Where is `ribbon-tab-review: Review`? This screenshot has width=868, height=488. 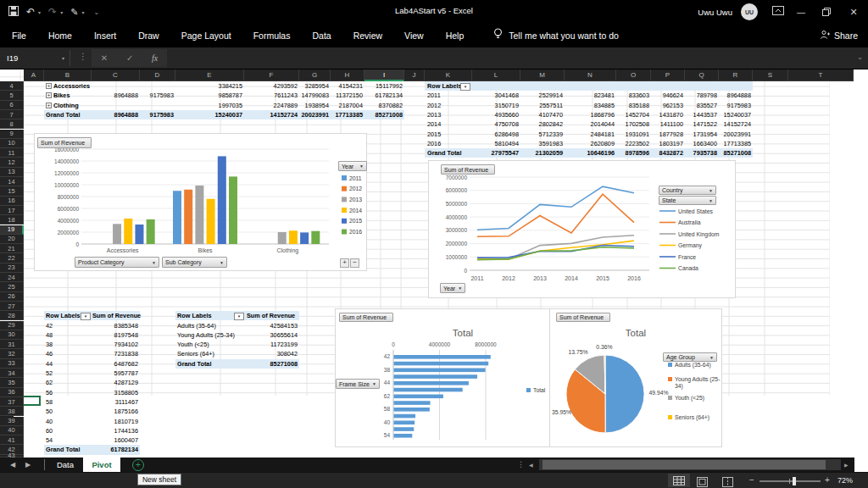
ribbon-tab-review: Review is located at coordinates (368, 36).